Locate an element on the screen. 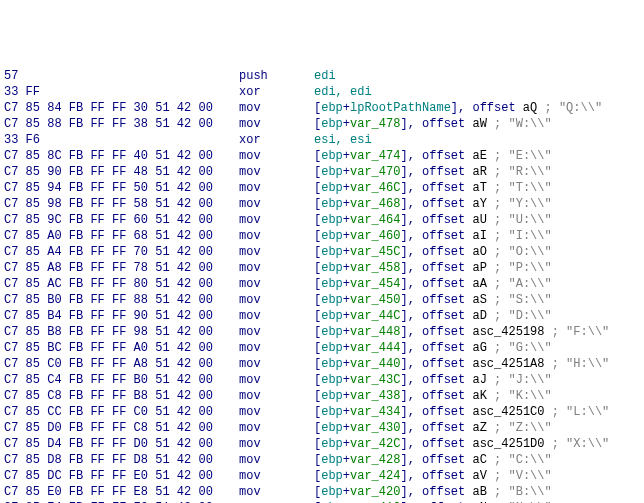 The image size is (644, 503). hex-bytes: C7 85 D4 FB FF FF D0 51 42 00 is located at coordinates (122, 444).